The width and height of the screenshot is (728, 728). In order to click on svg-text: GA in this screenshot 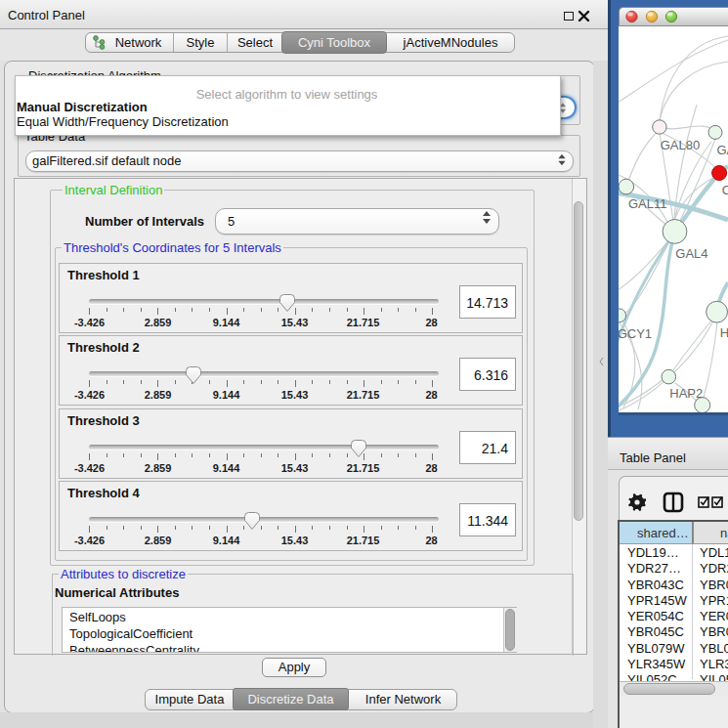, I will do `click(722, 150)`.